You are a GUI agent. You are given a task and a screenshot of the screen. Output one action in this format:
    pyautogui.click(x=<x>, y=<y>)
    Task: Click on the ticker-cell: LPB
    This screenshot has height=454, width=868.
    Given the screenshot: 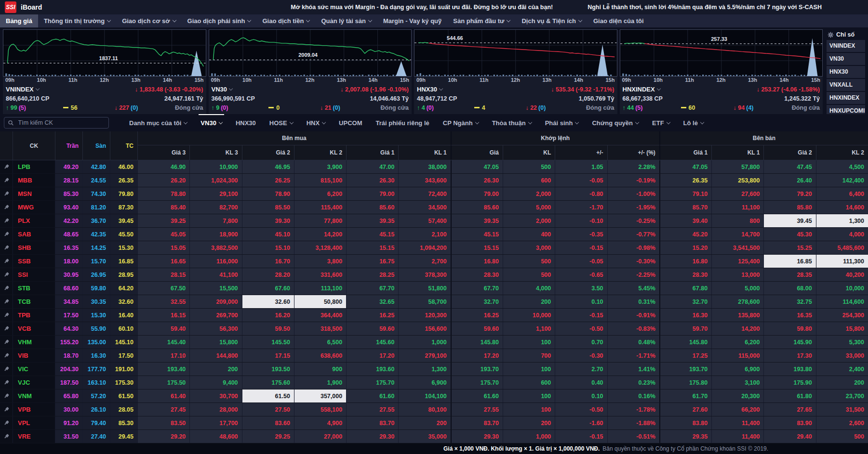 What is the action you would take?
    pyautogui.click(x=34, y=167)
    